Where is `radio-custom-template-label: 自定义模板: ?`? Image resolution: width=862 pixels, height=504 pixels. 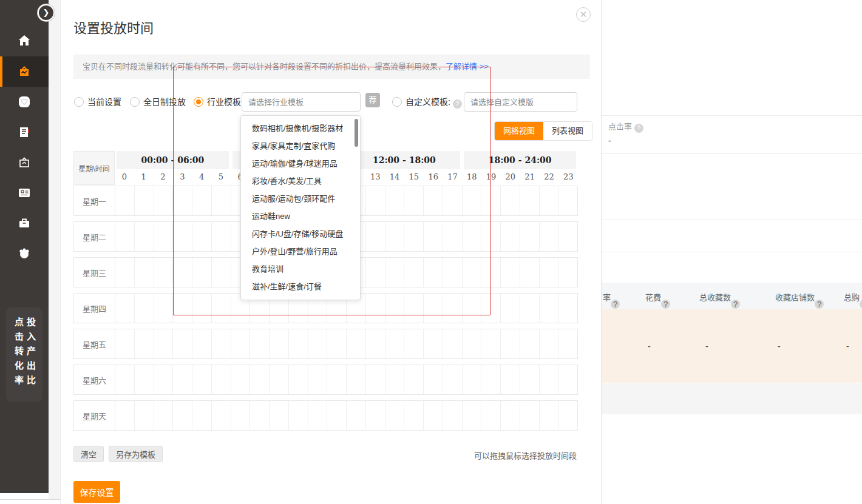 radio-custom-template-label: 自定义模板: ? is located at coordinates (433, 103).